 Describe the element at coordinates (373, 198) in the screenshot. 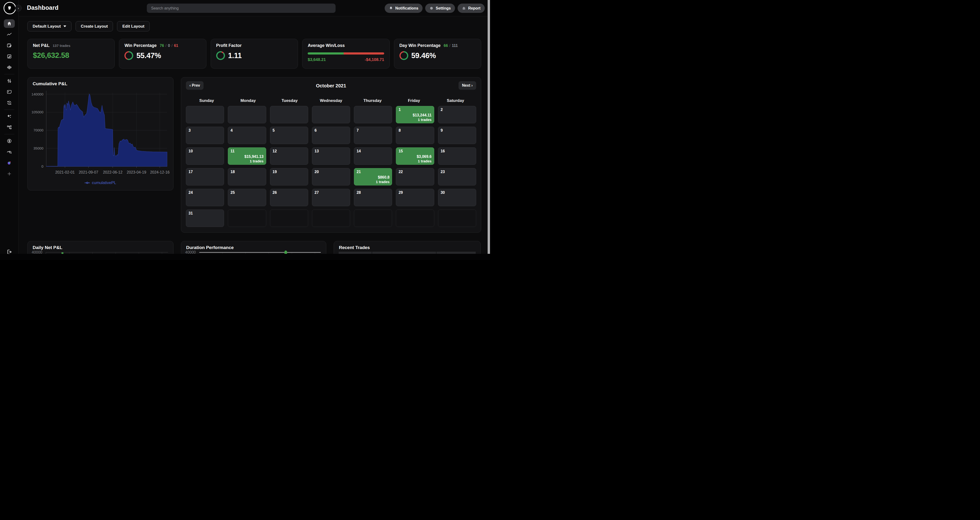

I see `calendar-day-cell: 28` at that location.